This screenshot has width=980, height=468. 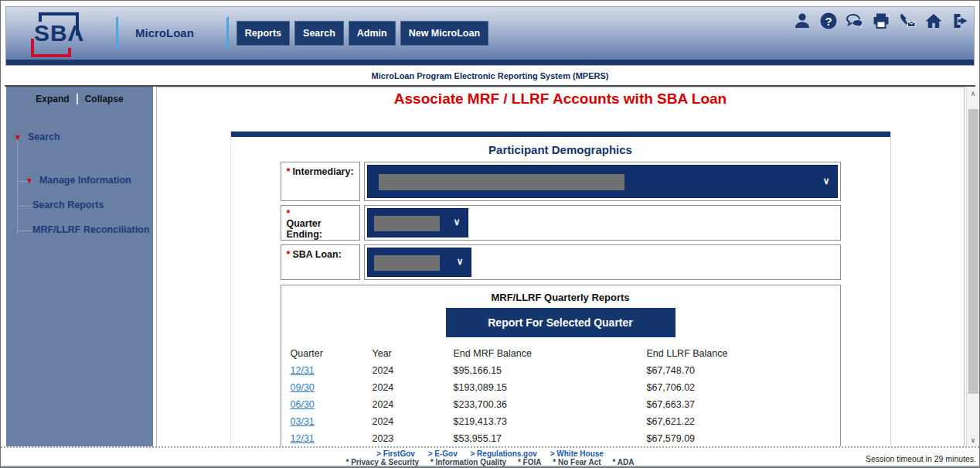 I want to click on sidebar-item-label: Search Reports, so click(x=68, y=205).